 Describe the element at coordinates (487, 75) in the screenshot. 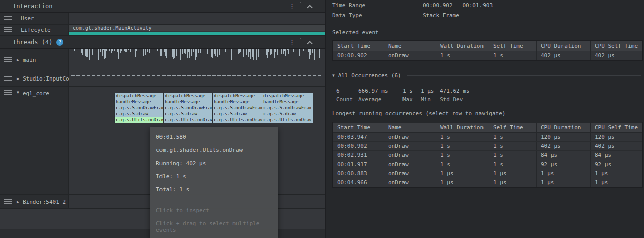

I see `occurrences-header: ▼ All Occurrences (6)` at that location.